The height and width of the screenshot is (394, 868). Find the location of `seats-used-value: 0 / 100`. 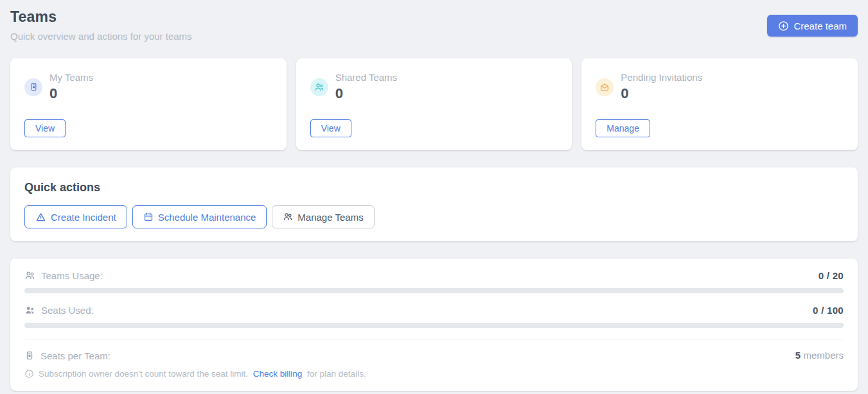

seats-used-value: 0 / 100 is located at coordinates (828, 311).